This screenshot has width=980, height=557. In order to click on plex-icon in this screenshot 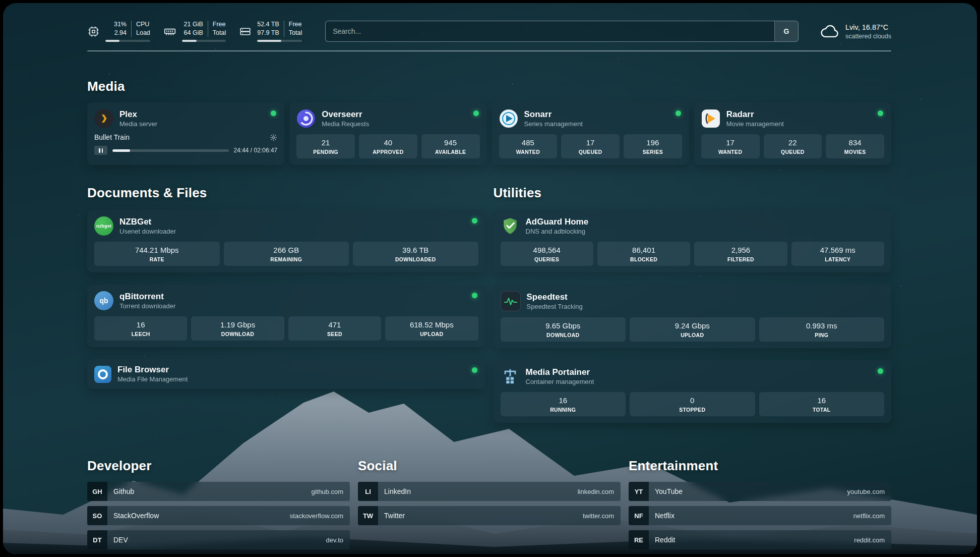, I will do `click(104, 119)`.